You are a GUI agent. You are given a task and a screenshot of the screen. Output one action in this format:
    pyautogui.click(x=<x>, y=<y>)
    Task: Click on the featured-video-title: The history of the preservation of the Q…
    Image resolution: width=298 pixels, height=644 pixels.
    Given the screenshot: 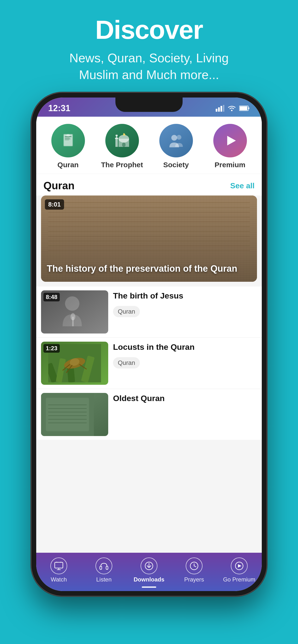 What is the action you would take?
    pyautogui.click(x=149, y=268)
    